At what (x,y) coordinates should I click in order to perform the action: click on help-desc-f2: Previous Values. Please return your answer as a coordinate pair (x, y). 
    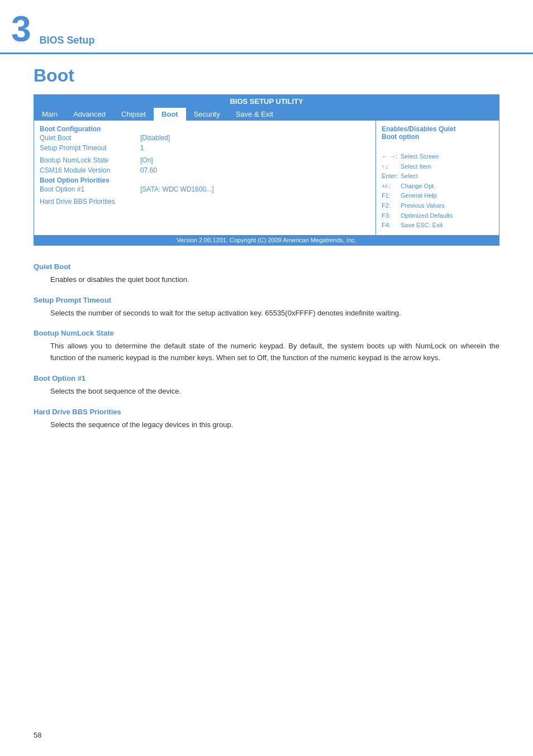
    Looking at the image, I should click on (422, 206).